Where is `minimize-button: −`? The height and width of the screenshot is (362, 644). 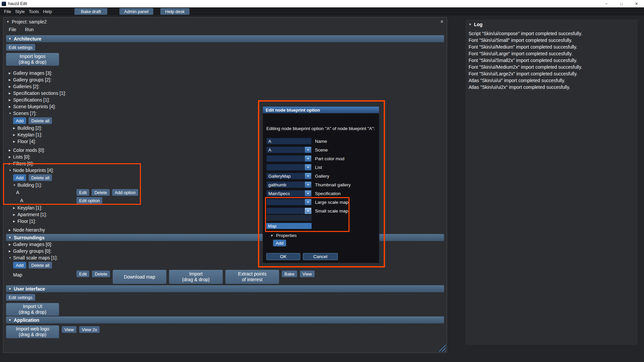
minimize-button: − is located at coordinates (606, 4).